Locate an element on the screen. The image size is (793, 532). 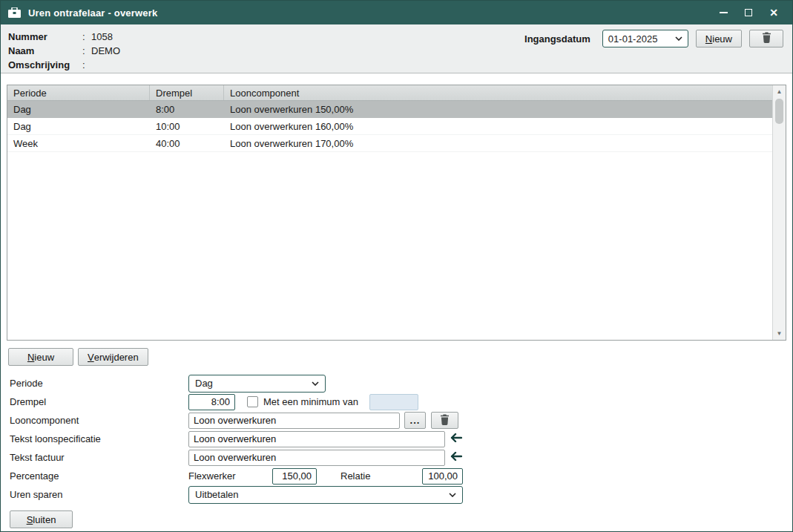
header-nieuw-button: Nieuw is located at coordinates (719, 39).